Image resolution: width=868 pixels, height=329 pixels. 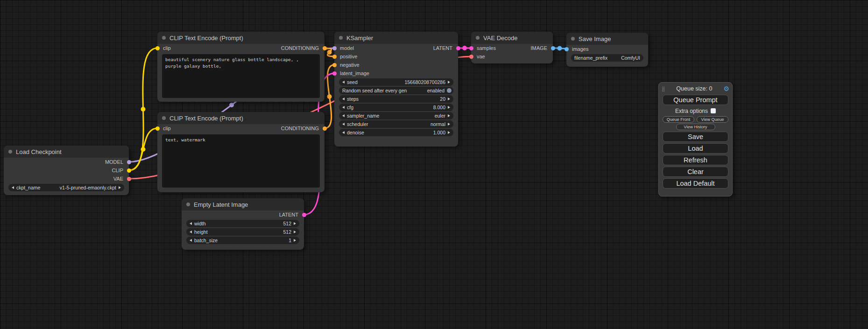 I want to click on input-slot-latent-image, so click(x=334, y=74).